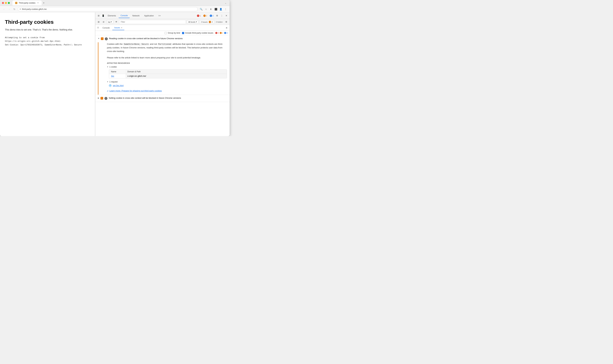 Image resolution: width=613 pixels, height=364 pixels. I want to click on devtools-settings-icon: ⚙, so click(217, 16).